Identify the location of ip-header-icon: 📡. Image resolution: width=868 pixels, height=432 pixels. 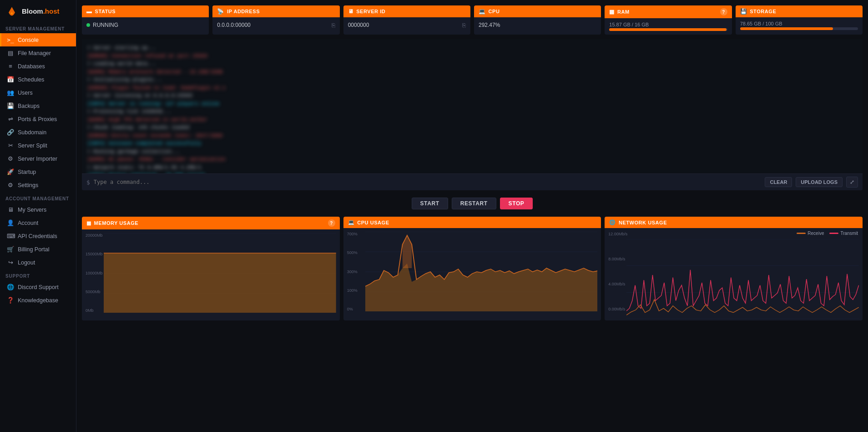
(221, 11).